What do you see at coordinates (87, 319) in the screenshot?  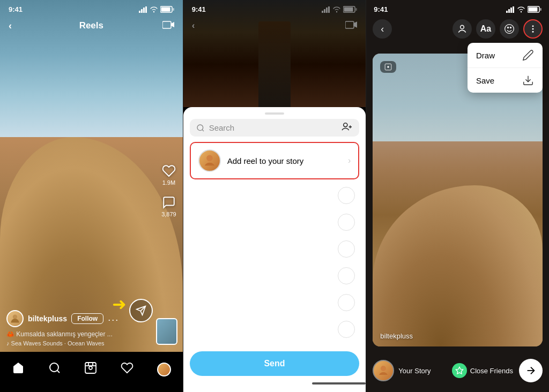 I see `follow-button: Follow` at bounding box center [87, 319].